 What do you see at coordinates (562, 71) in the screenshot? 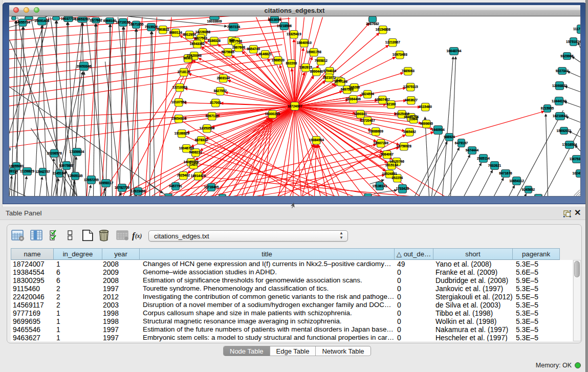
I see `svg-text: 9227343` at bounding box center [562, 71].